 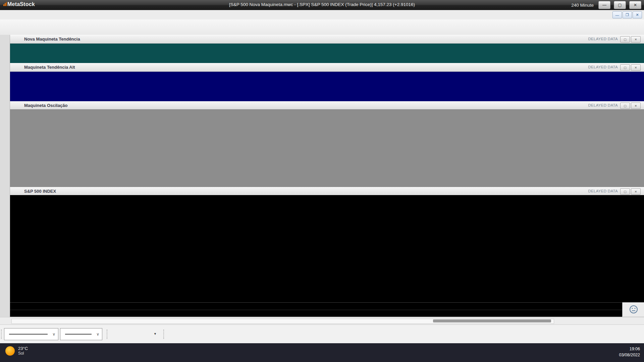 I want to click on sun-icon, so click(x=10, y=351).